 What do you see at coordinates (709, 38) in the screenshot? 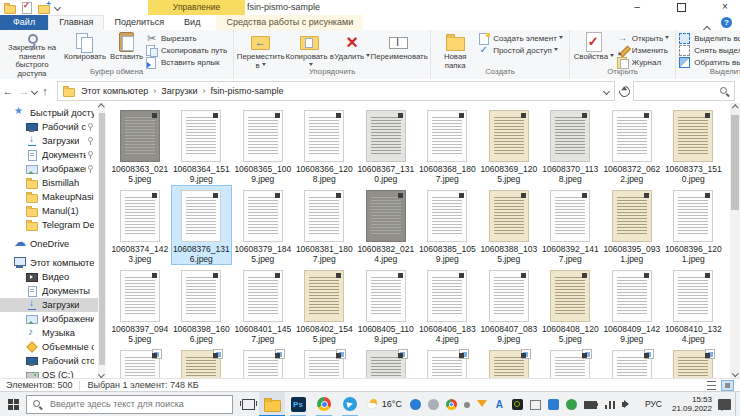
I see `ribbon-select-all-button: Выделить все` at bounding box center [709, 38].